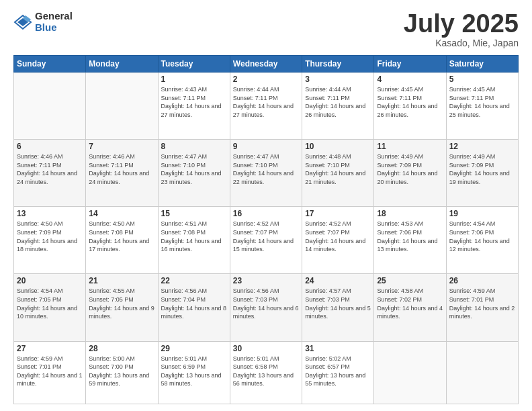  What do you see at coordinates (194, 79) in the screenshot?
I see `day-number: 1` at bounding box center [194, 79].